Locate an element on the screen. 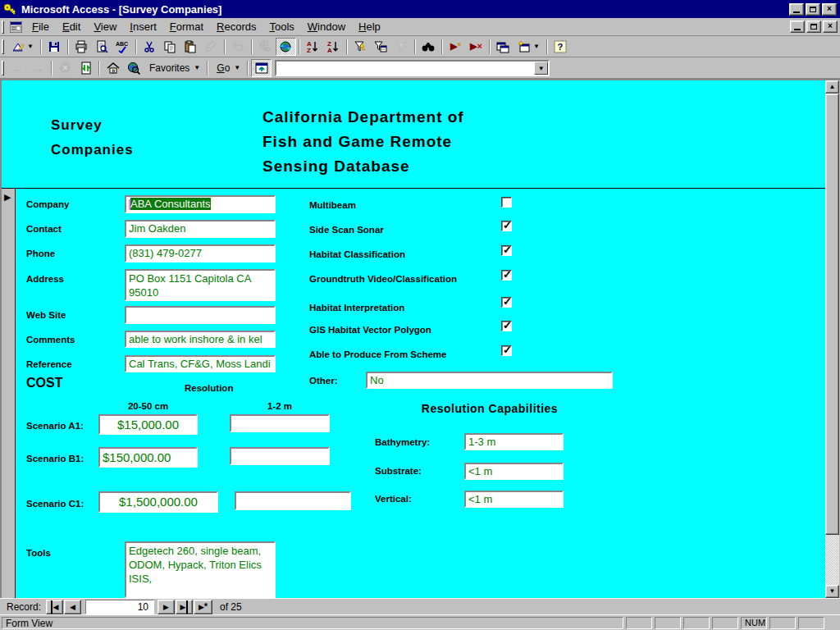 Image resolution: width=840 pixels, height=630 pixels. help-button: ? is located at coordinates (561, 47).